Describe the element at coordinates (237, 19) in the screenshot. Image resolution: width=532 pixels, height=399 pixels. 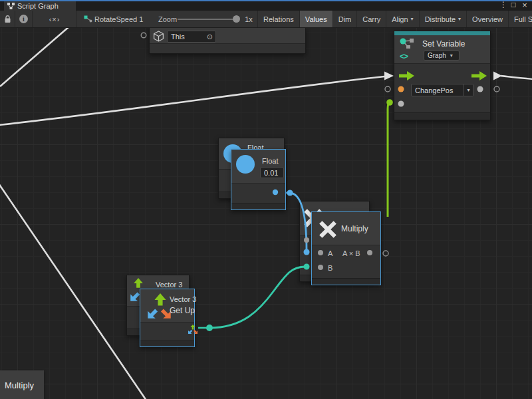
I see `zoom-slider-handle` at that location.